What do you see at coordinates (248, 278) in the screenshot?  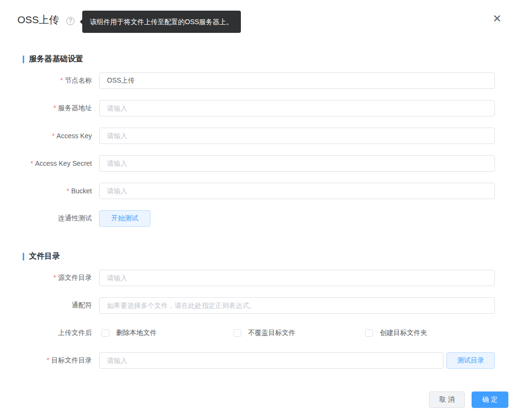 I see `field-row-source-dir: *源文件目录` at bounding box center [248, 278].